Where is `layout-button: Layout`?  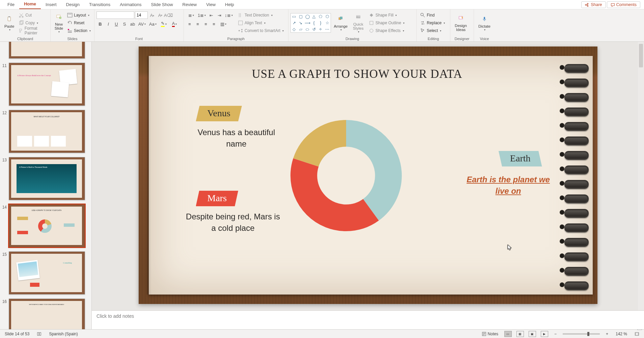 layout-button: Layout is located at coordinates (79, 15).